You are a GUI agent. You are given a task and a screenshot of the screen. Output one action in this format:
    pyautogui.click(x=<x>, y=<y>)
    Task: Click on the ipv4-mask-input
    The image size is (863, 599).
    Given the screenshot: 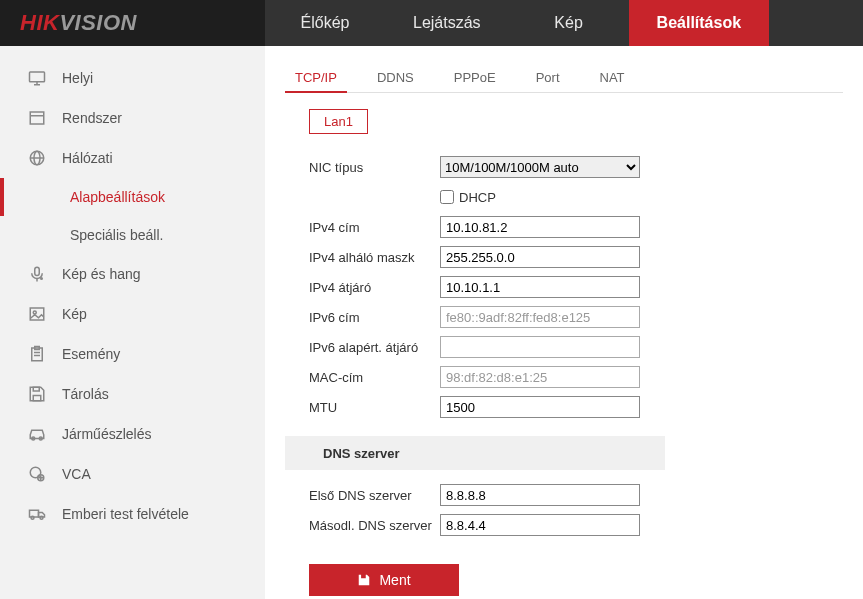 What is the action you would take?
    pyautogui.click(x=540, y=257)
    